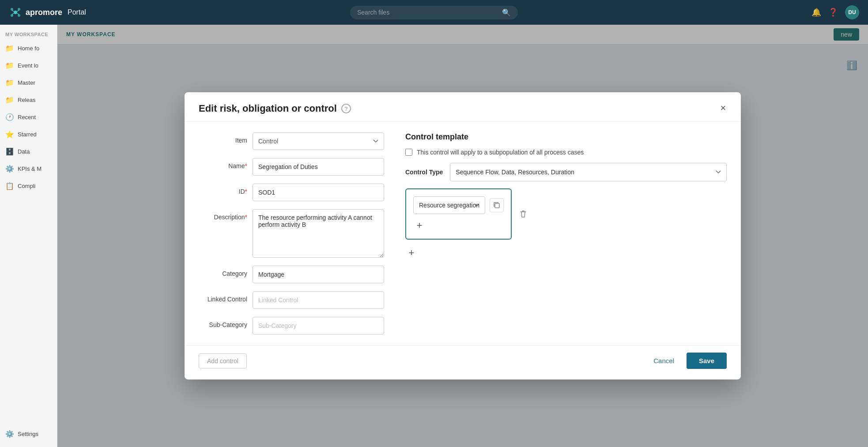 This screenshot has width=868, height=447. I want to click on name-row: Name*, so click(291, 167).